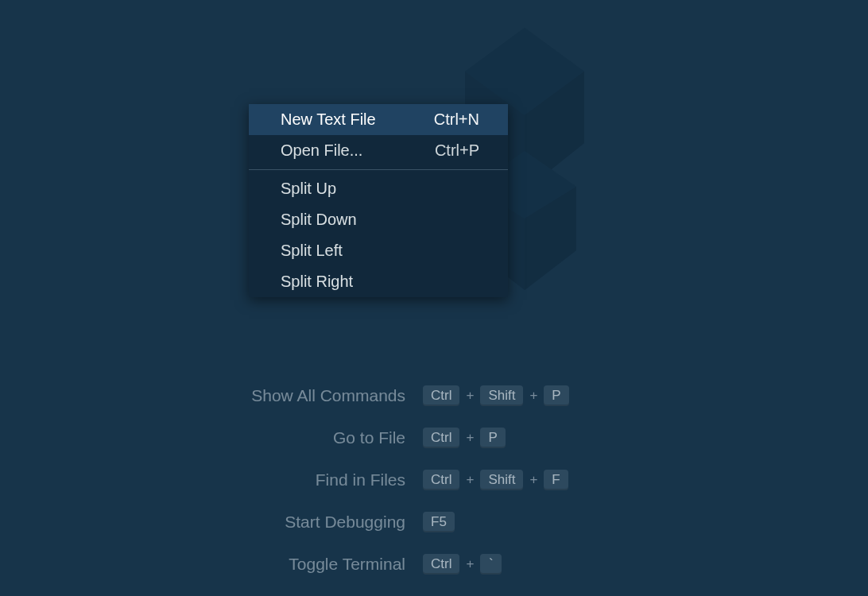 The image size is (868, 596). What do you see at coordinates (308, 189) in the screenshot?
I see `menu-item-label: Split Up` at bounding box center [308, 189].